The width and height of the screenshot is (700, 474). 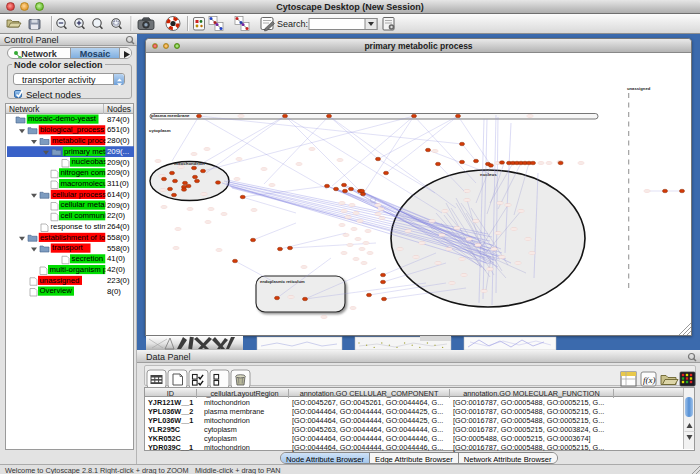 What do you see at coordinates (83, 226) in the screenshot?
I see `svg-text: response to stimul` at bounding box center [83, 226].